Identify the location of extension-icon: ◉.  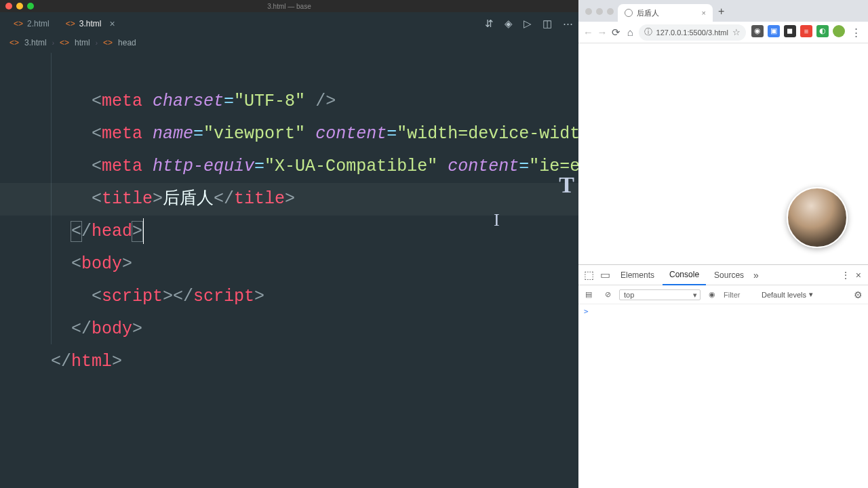
(757, 31).